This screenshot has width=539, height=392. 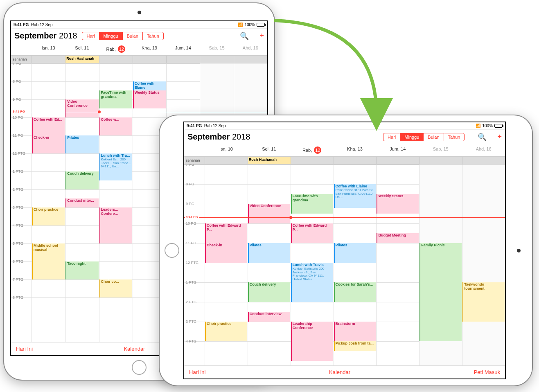 I want to click on calendar-event: Conduct inter..., so click(x=82, y=203).